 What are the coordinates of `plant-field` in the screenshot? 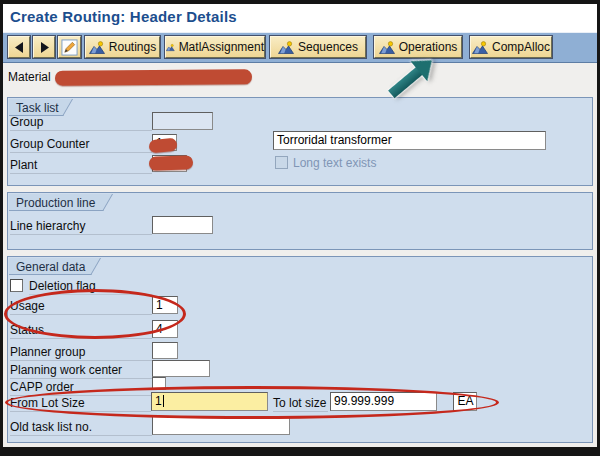 It's located at (170, 164).